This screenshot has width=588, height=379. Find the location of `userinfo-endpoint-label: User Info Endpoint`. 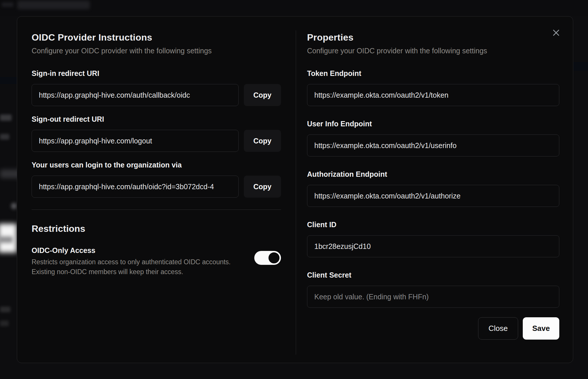

userinfo-endpoint-label: User Info Endpoint is located at coordinates (433, 124).